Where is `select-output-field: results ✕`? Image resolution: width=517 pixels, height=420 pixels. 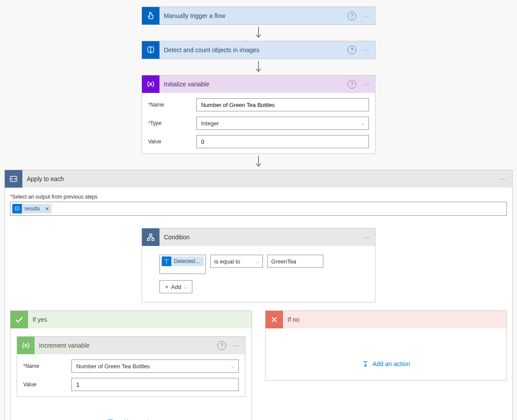
select-output-field: results ✕ is located at coordinates (258, 209).